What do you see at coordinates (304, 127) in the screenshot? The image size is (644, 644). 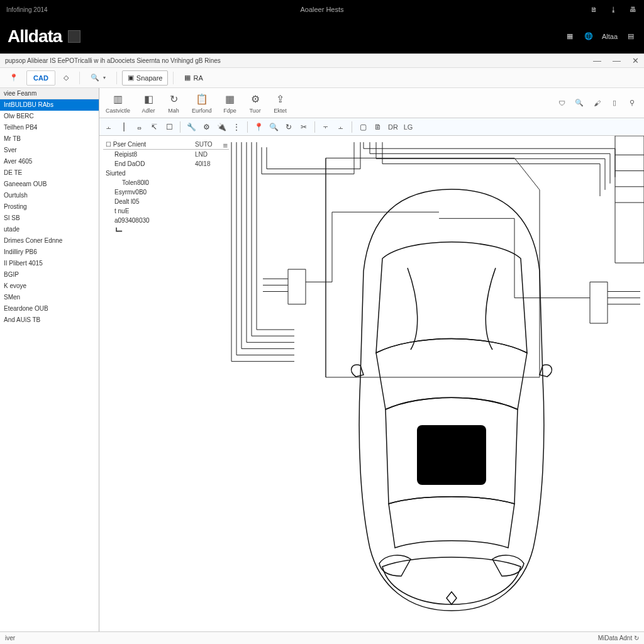 I see `tool-cut: ✂` at bounding box center [304, 127].